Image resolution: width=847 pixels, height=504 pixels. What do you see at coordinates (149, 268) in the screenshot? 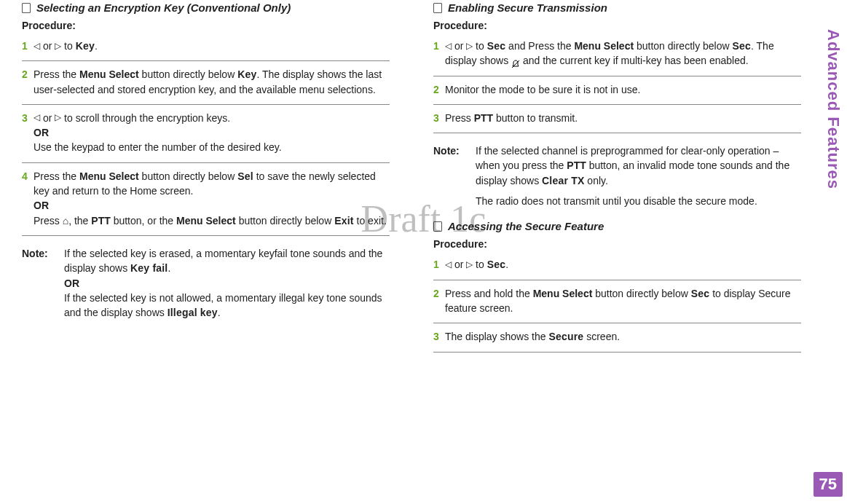
I see `display-keyfail: Key fail` at bounding box center [149, 268].